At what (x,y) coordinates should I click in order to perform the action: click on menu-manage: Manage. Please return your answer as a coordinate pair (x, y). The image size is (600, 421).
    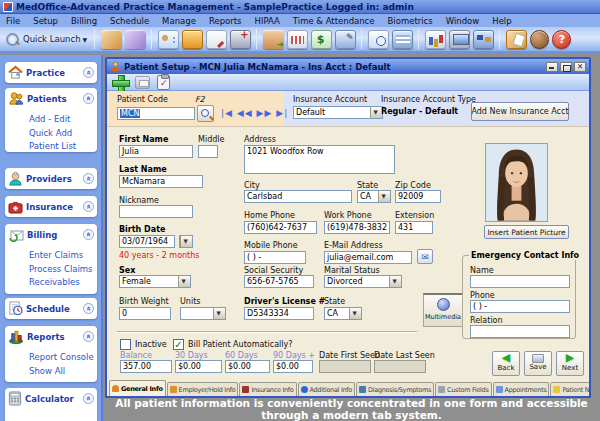
    Looking at the image, I should click on (179, 21).